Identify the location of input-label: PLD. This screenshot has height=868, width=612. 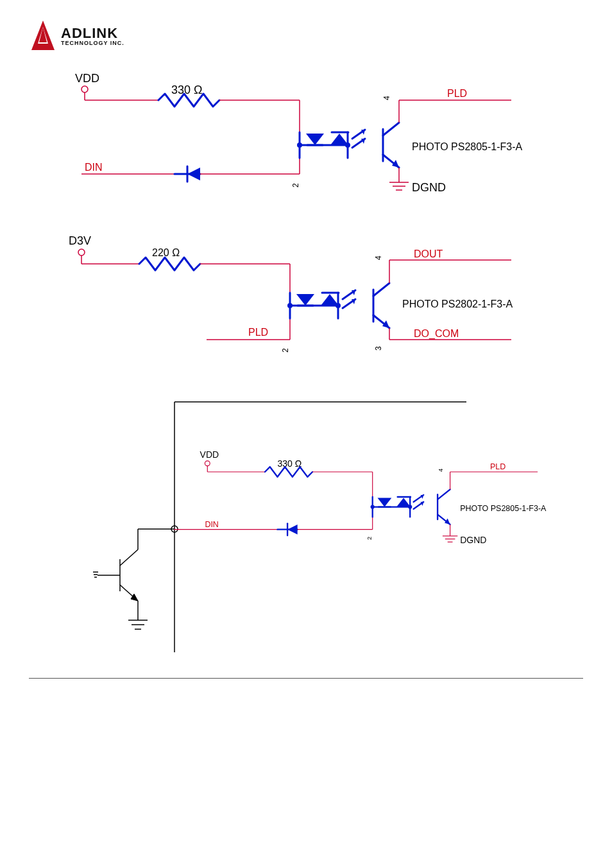
(258, 333).